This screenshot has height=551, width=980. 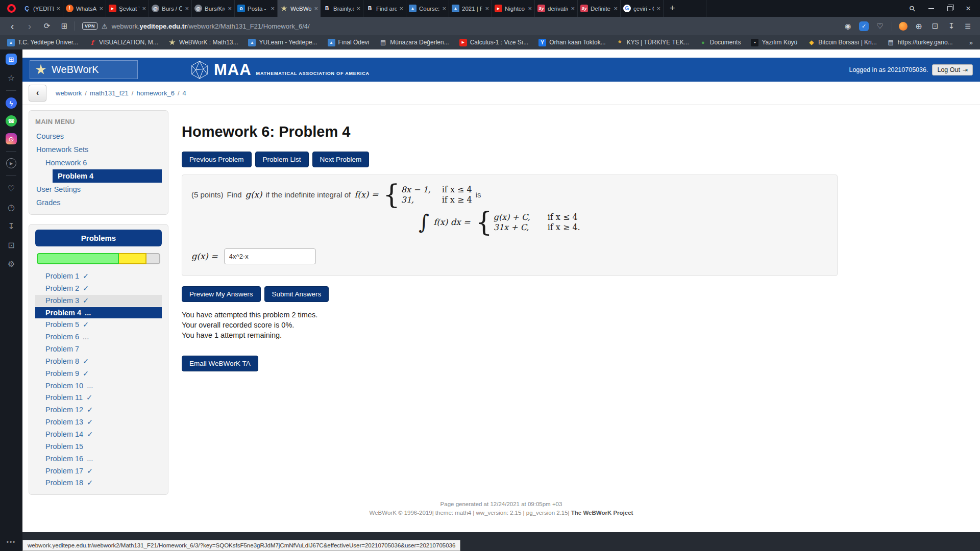 I want to click on problem-link: Problem 2 ✓, so click(x=99, y=289).